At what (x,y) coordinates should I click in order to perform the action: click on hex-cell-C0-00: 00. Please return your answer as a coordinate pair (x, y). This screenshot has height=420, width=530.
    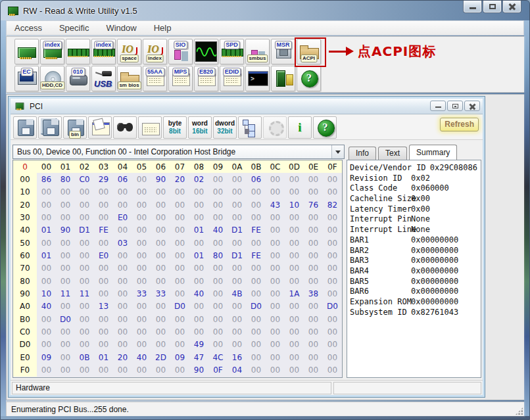
    Looking at the image, I should click on (46, 331).